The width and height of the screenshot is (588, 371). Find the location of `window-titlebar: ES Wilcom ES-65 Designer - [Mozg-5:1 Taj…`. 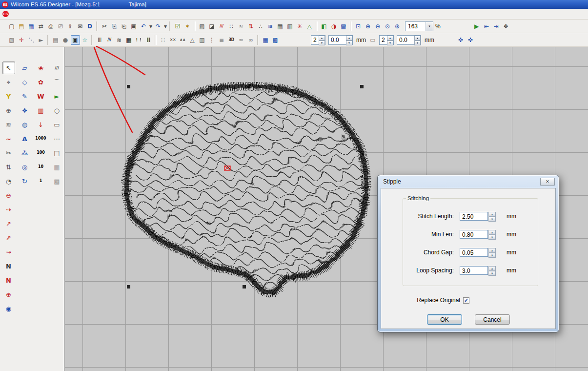

window-titlebar: ES Wilcom ES-65 Designer - [Mozg-5:1 Taj… is located at coordinates (294, 4).